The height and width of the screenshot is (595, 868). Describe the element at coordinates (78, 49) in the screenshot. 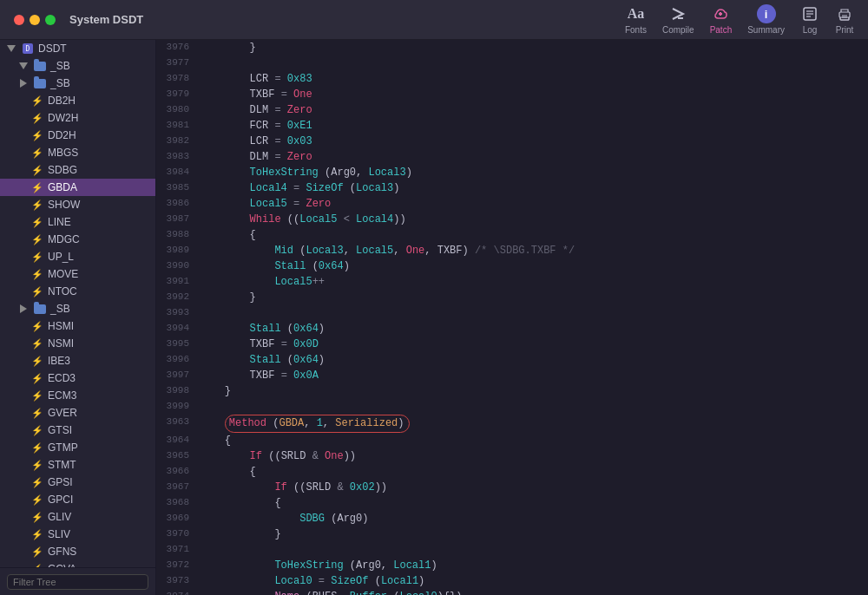

I see `sidebar-item-dsdt: D DSDT` at that location.